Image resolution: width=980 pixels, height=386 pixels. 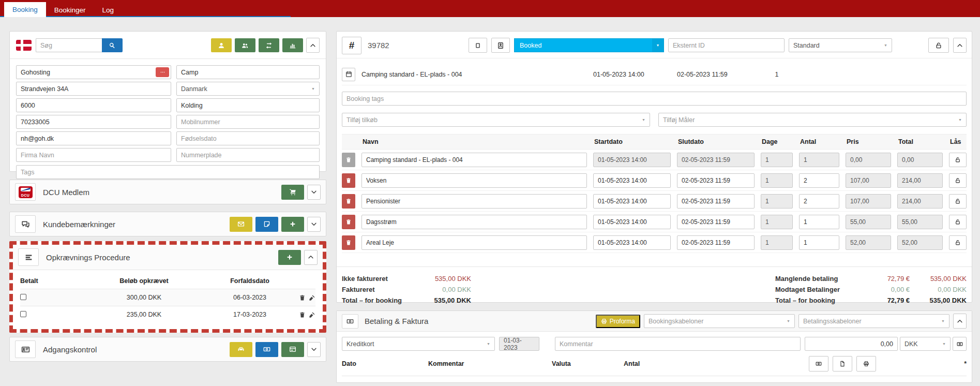 What do you see at coordinates (842, 364) in the screenshot?
I see `payments-document-button` at bounding box center [842, 364].